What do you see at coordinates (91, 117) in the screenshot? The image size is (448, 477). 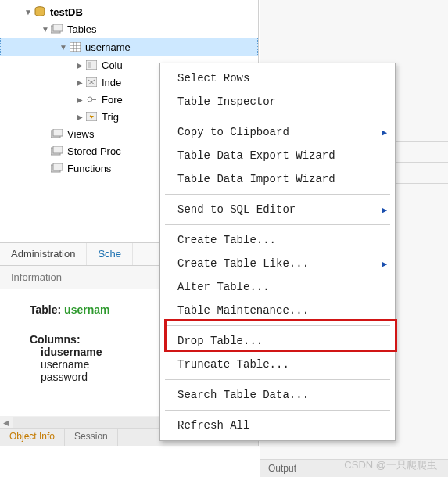 I see `triggers-icon` at bounding box center [91, 117].